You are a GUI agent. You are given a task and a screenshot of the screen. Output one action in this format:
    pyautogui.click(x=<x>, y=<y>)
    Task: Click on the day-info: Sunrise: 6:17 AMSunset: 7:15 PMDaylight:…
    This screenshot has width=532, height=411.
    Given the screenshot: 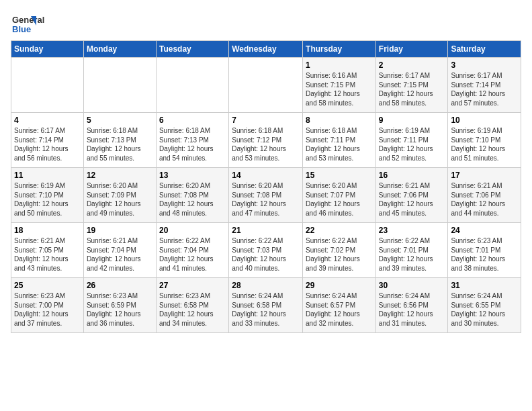 What is the action you would take?
    pyautogui.click(x=412, y=89)
    